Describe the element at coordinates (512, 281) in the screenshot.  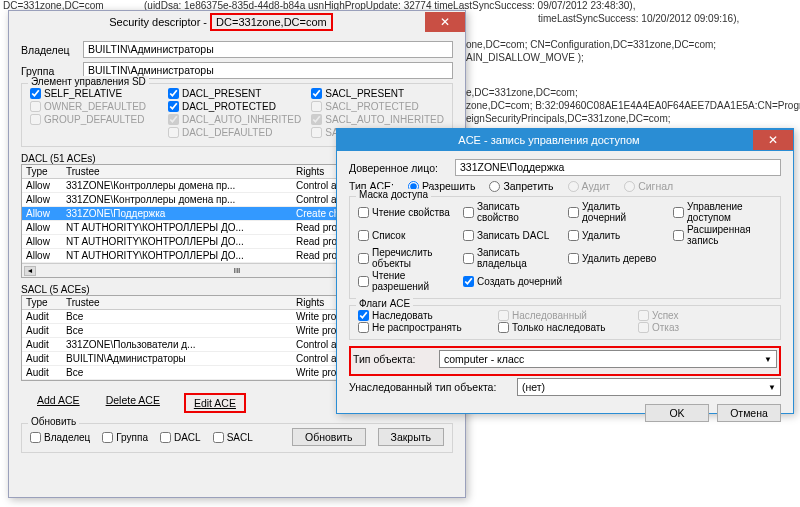
I see `cb-create-child: Создать дочерний` at that location.